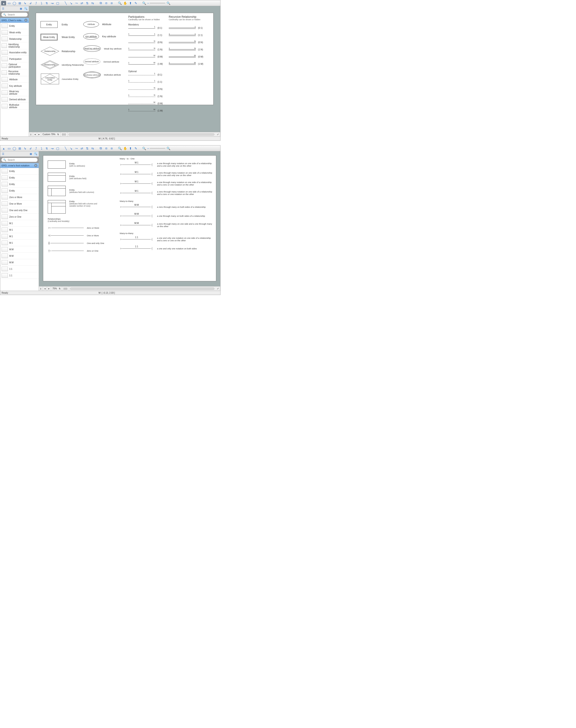 The height and width of the screenshot is (728, 576). What do you see at coordinates (157, 3) in the screenshot?
I see `zoom-slider` at bounding box center [157, 3].